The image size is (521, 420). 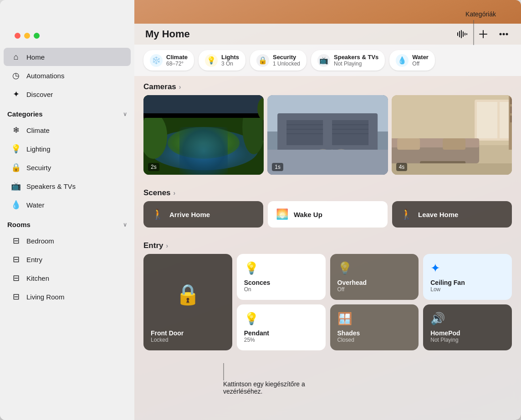 I want to click on fullscreen-button, so click(x=36, y=35).